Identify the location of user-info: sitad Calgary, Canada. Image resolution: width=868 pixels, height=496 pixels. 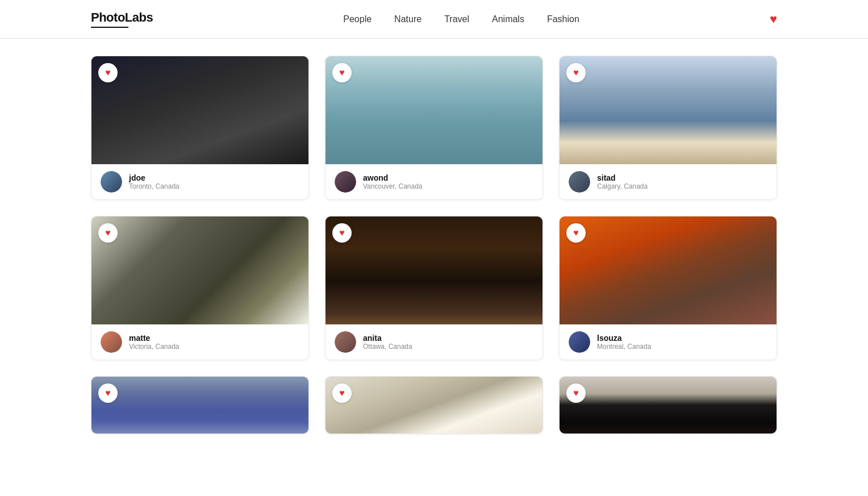
(623, 182).